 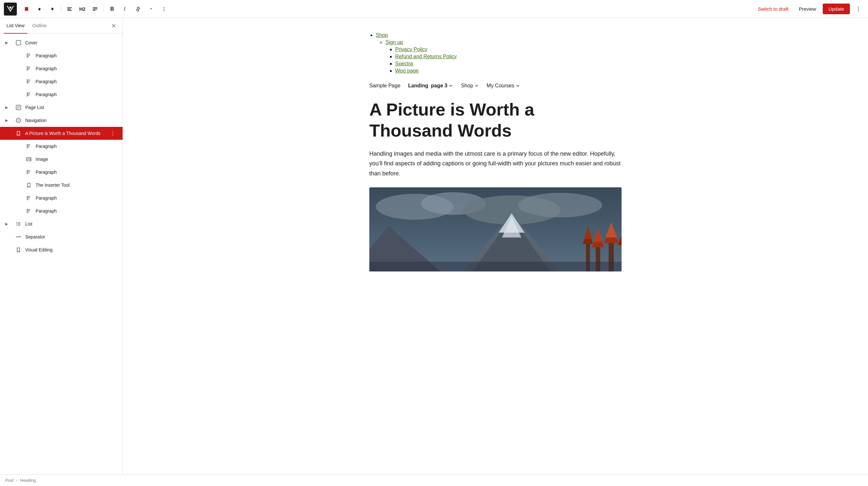 What do you see at coordinates (39, 26) in the screenshot?
I see `tab-outline: Outline` at bounding box center [39, 26].